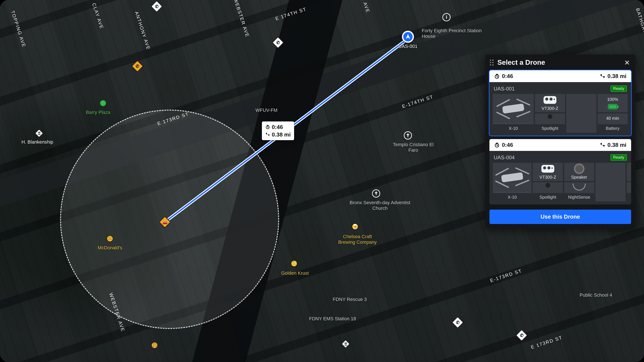  I want to click on close-button, so click(627, 63).